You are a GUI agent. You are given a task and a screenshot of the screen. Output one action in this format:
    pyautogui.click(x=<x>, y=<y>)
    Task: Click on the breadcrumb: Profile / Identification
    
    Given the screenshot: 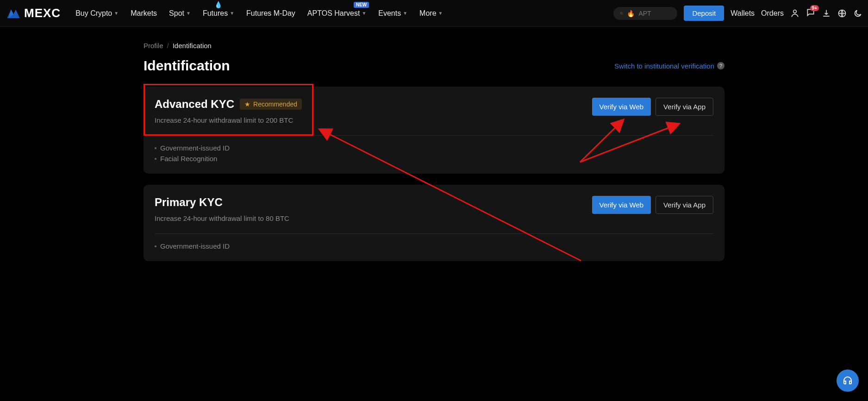 What is the action you would take?
    pyautogui.click(x=434, y=45)
    